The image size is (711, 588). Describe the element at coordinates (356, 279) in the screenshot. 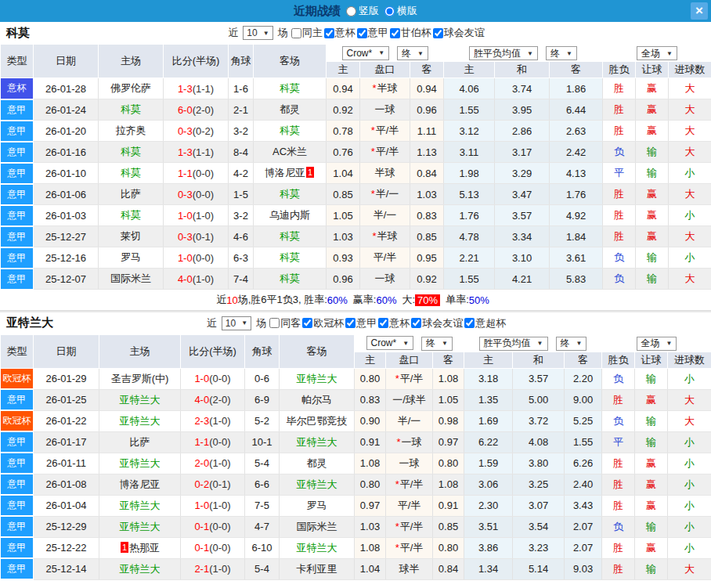

I see `table-row: 意甲25-12-07国际米兰4-0(1-0)7-4科莫0.96一球0.921.5…` at that location.